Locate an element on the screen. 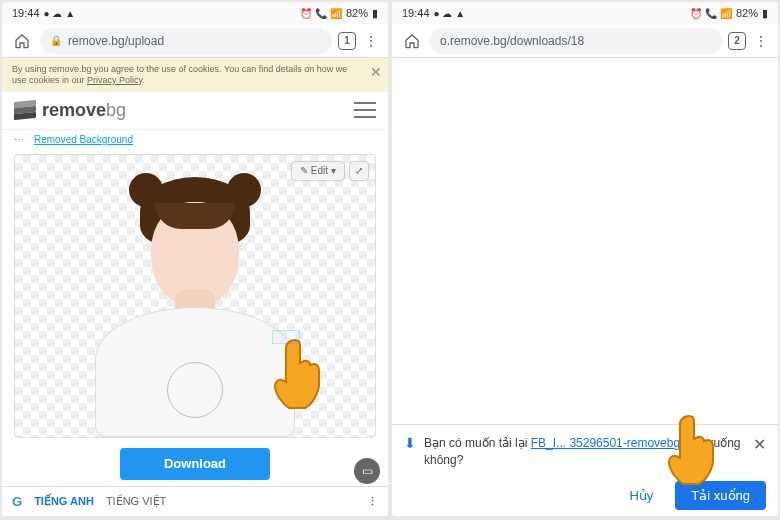 Image resolution: width=780 pixels, height=520 pixels. url-text: o.remove.bg/downloads/18 is located at coordinates (512, 41).